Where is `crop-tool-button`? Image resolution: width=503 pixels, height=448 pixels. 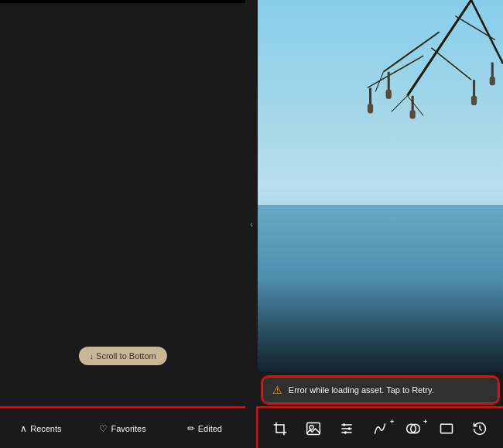 crop-tool-button is located at coordinates (280, 429).